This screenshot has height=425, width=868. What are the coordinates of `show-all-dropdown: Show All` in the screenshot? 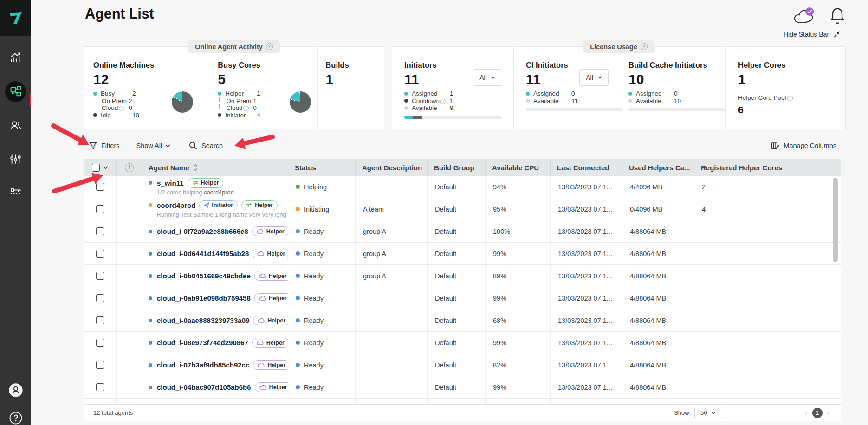 It's located at (153, 146).